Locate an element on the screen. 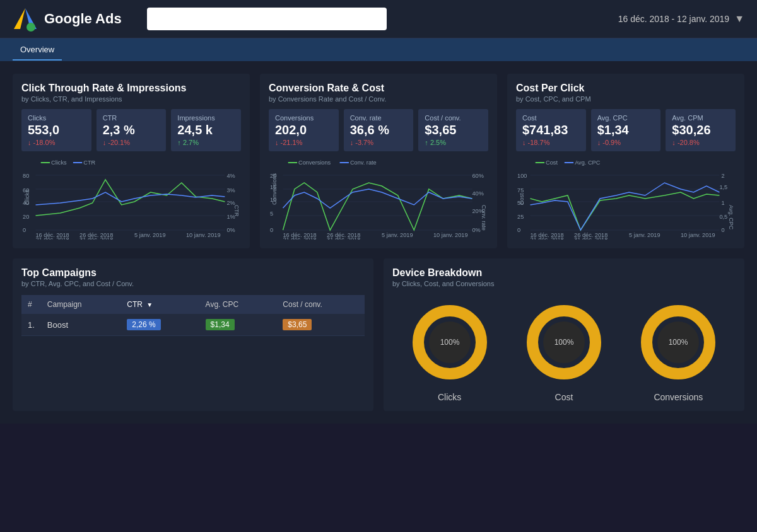 The height and width of the screenshot is (532, 757). cost-conv-label: Cost / conv. is located at coordinates (453, 118).